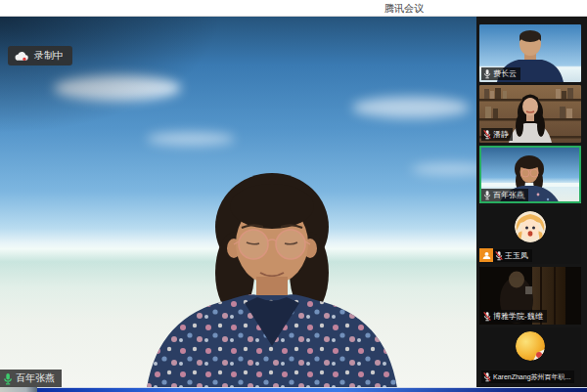  Describe the element at coordinates (49, 56) in the screenshot. I see `recording-label: 录制中` at that location.